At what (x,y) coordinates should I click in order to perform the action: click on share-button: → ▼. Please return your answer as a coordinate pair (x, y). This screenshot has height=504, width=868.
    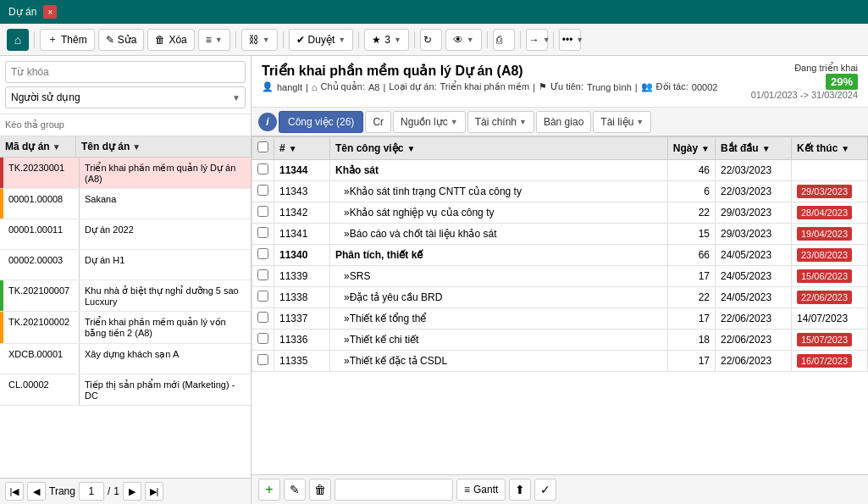
    Looking at the image, I should click on (537, 40).